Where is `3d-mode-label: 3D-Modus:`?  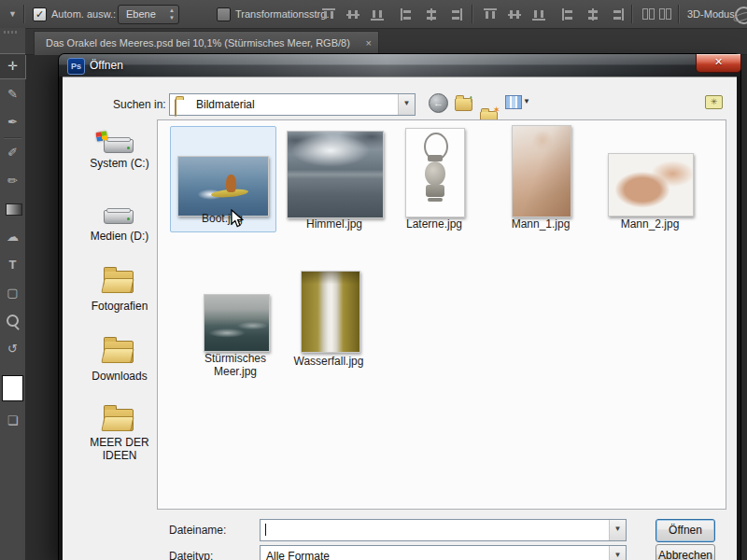 3d-mode-label: 3D-Modus: is located at coordinates (712, 14).